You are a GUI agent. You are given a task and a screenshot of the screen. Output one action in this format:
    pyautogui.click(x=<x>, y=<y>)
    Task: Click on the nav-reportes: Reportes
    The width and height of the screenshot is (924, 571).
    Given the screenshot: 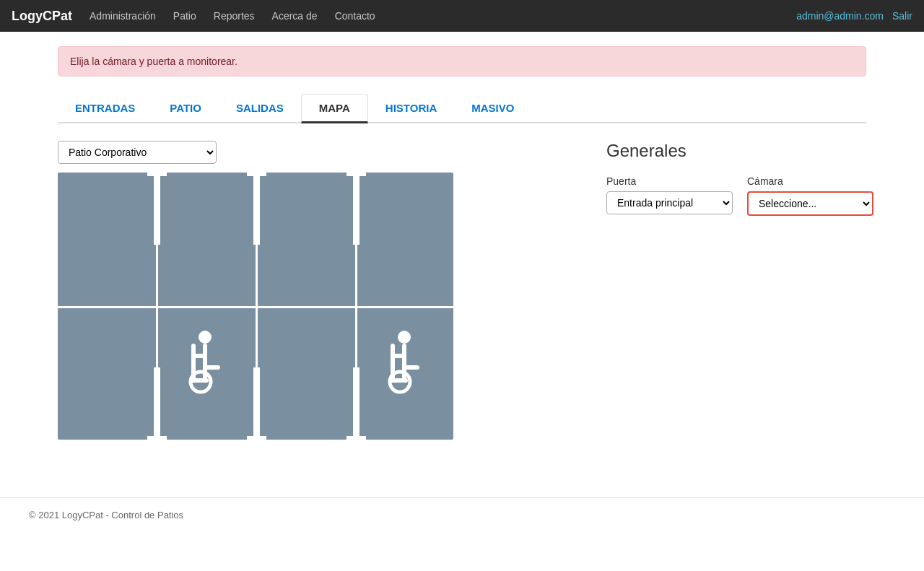 What is the action you would take?
    pyautogui.click(x=234, y=16)
    